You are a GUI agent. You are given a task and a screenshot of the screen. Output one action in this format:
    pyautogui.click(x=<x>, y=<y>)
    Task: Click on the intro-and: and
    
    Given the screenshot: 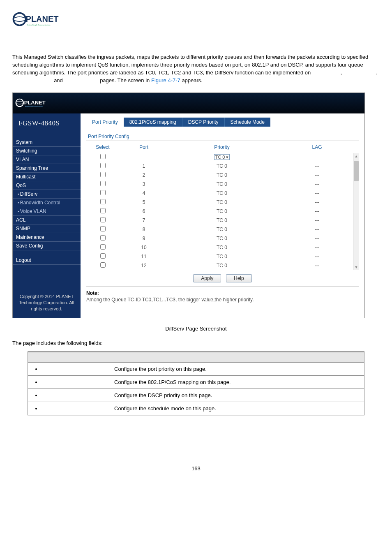 What is the action you would take?
    pyautogui.click(x=58, y=81)
    